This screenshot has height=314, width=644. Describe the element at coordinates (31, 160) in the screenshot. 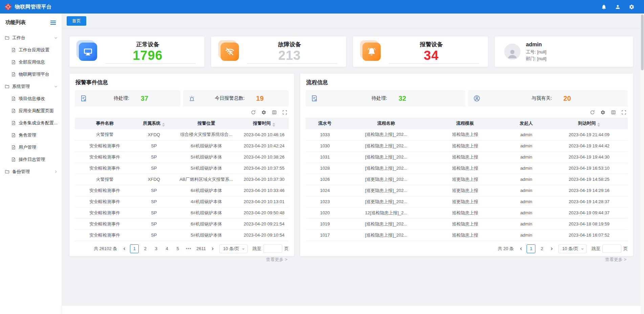

I see `sidebar-item: 操作日志管理` at that location.